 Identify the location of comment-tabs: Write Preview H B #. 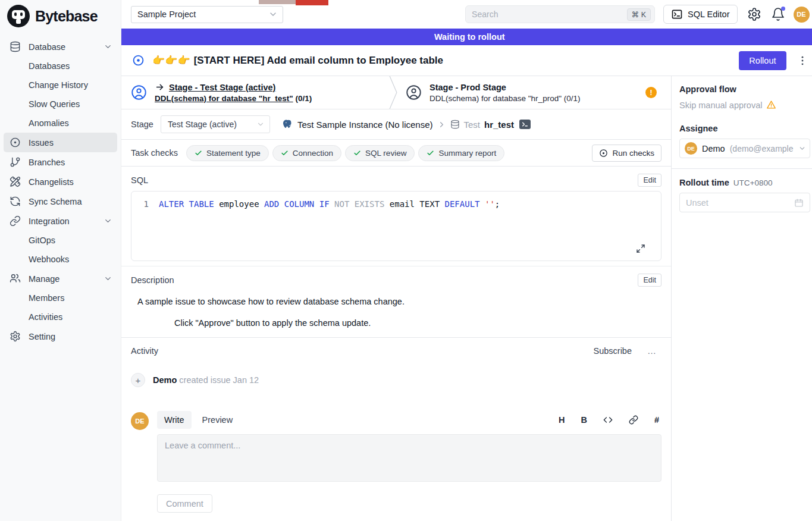
(409, 420).